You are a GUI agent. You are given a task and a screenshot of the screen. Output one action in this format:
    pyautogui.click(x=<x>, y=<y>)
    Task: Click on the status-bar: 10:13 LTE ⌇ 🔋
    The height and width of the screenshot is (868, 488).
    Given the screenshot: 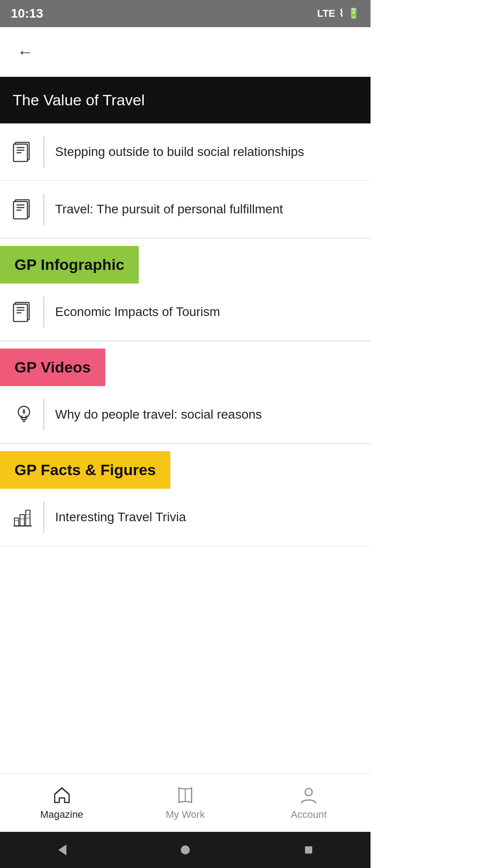 What is the action you would take?
    pyautogui.click(x=185, y=14)
    